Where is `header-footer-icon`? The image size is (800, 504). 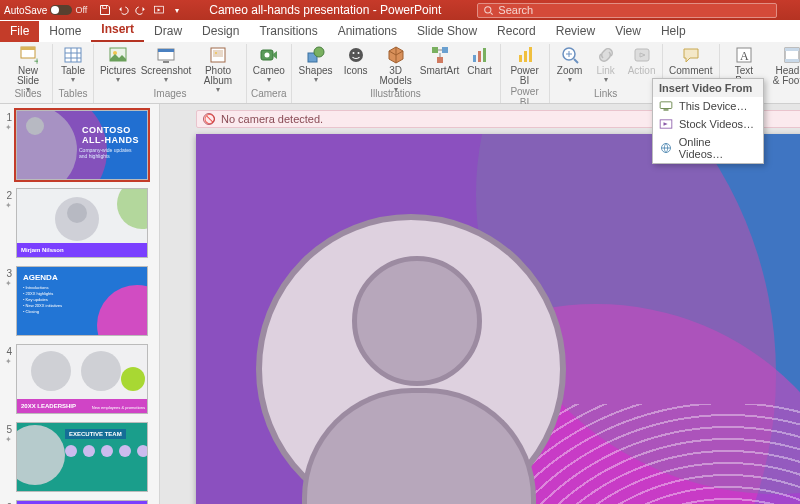 header-footer-icon is located at coordinates (791, 55).